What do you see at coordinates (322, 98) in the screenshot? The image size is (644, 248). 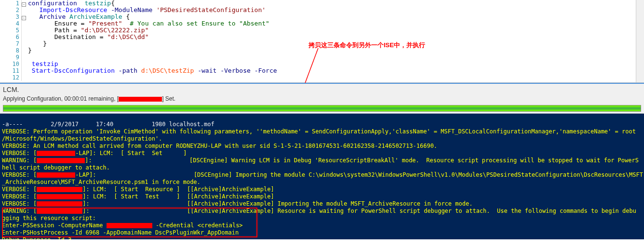 I see `lcm-status-pane: LCM. Applying Configuration, 00:00:01 re…` at bounding box center [322, 98].